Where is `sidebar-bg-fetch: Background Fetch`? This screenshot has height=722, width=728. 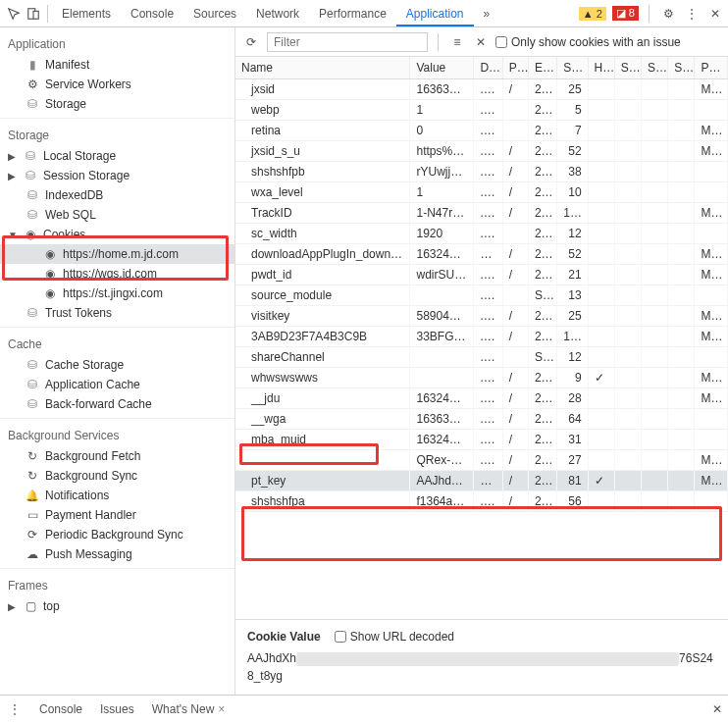 sidebar-bg-fetch: Background Fetch is located at coordinates (118, 456).